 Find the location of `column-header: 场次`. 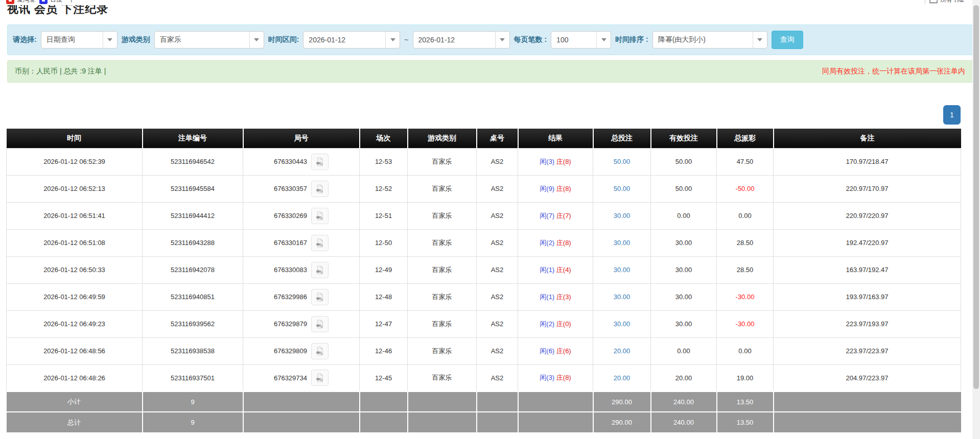

column-header: 场次 is located at coordinates (384, 138).